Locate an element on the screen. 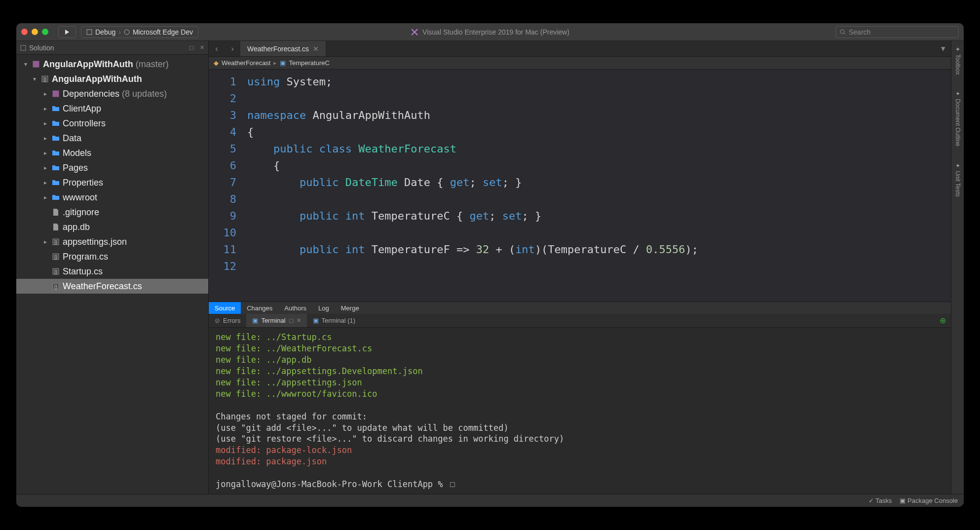 The height and width of the screenshot is (530, 980). breadcrumb: ◆ WeatherForecast ▸ ▣ TemperatureC is located at coordinates (580, 63).